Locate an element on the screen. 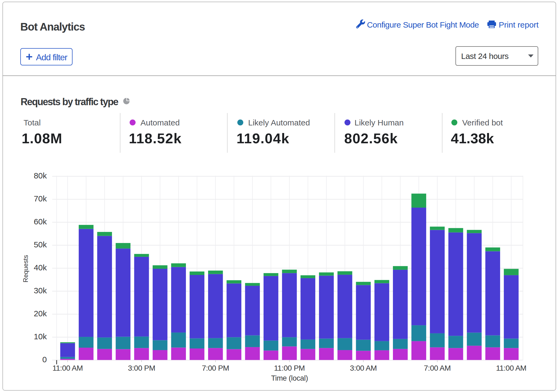  svg-text: Requests is located at coordinates (25, 269).